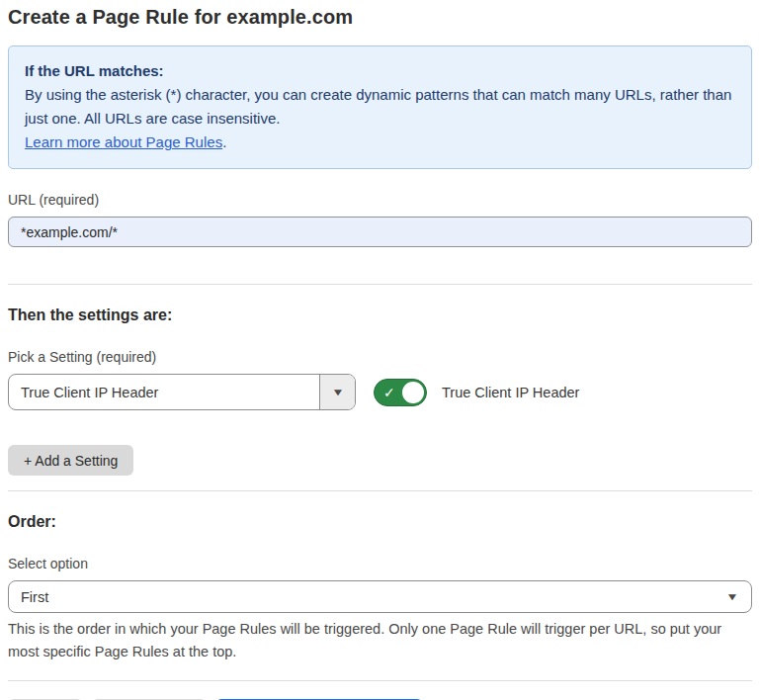  Describe the element at coordinates (35, 597) in the screenshot. I see `order-select-value: First` at that location.